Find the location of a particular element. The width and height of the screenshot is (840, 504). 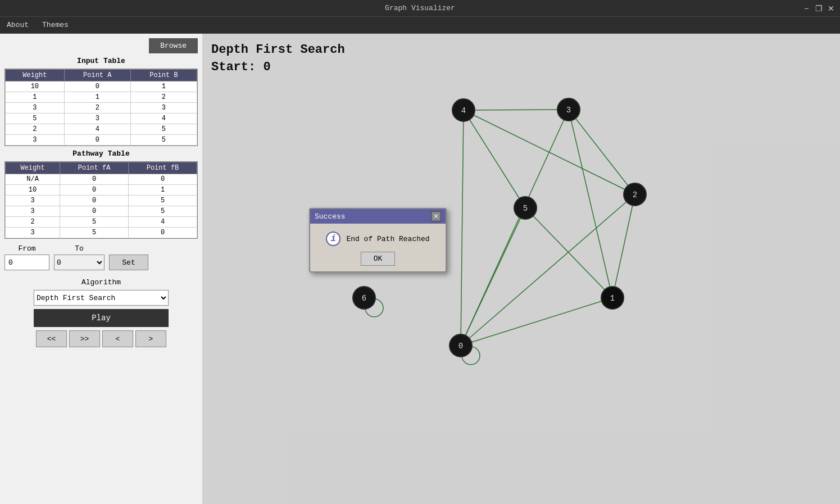

dialog-title-bar: Success ✕ is located at coordinates (378, 216).